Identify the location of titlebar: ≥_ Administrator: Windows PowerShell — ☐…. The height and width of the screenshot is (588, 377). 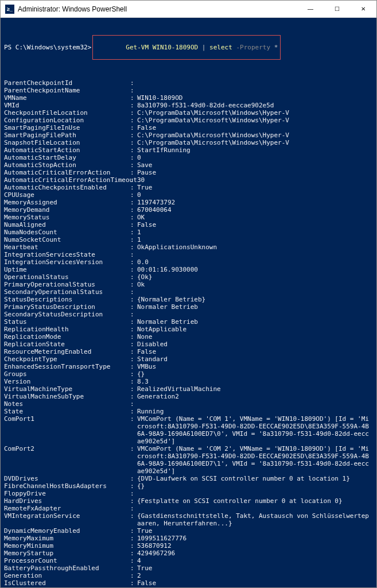
(188, 9).